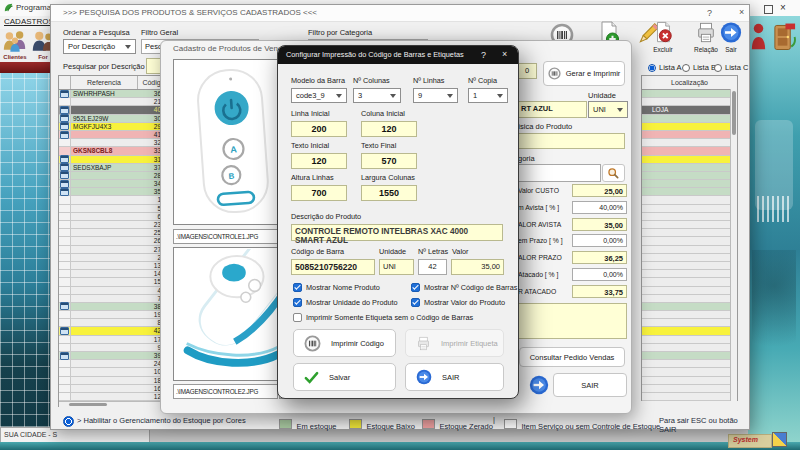 The height and width of the screenshot is (450, 800). What do you see at coordinates (539, 385) in the screenshot?
I see `sair-icon` at bounding box center [539, 385].